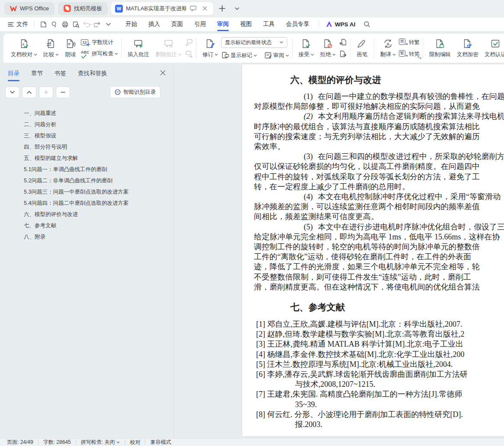 The width and height of the screenshot is (504, 446). What do you see at coordinates (193, 9) in the screenshot?
I see `comment-bubble-icon` at bounding box center [193, 9].